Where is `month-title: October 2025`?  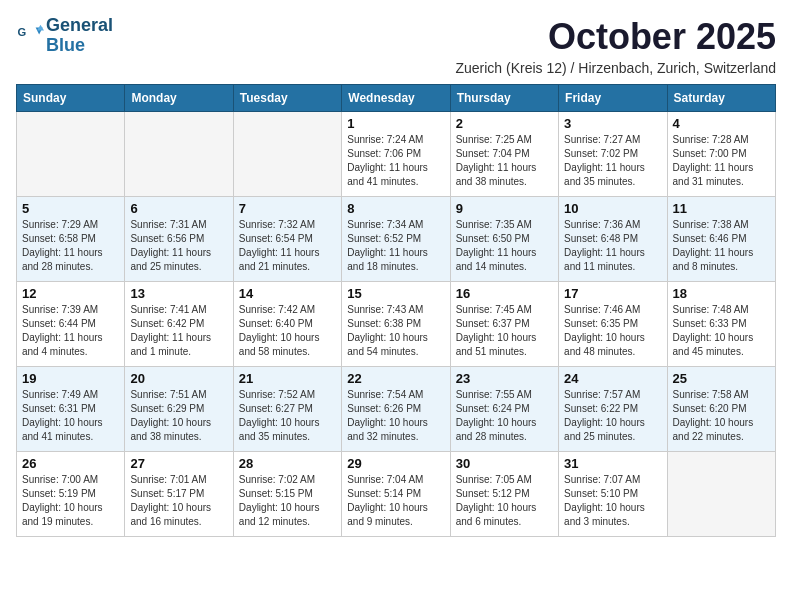 month-title: October 2025 is located at coordinates (616, 37).